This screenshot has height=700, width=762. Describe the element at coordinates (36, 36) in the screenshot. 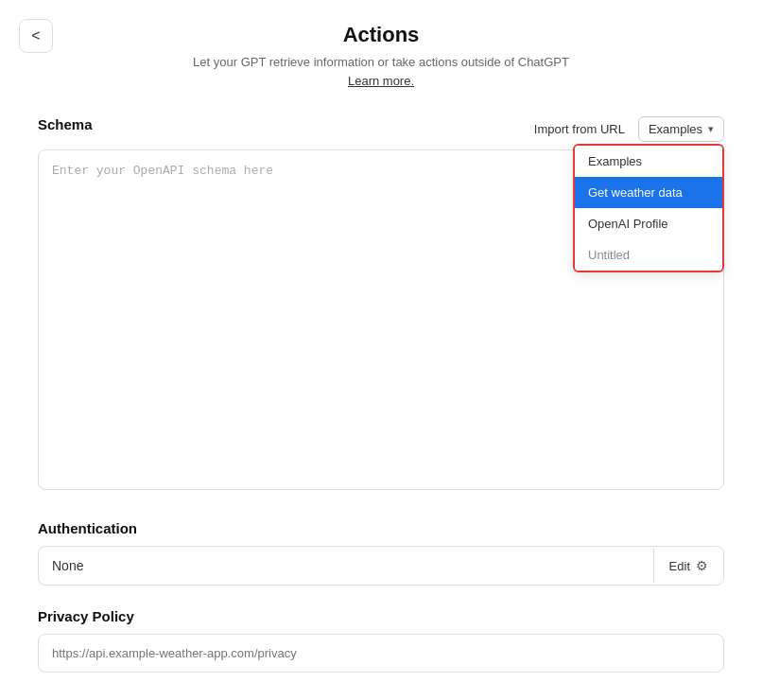

I see `back-icon: <` at that location.